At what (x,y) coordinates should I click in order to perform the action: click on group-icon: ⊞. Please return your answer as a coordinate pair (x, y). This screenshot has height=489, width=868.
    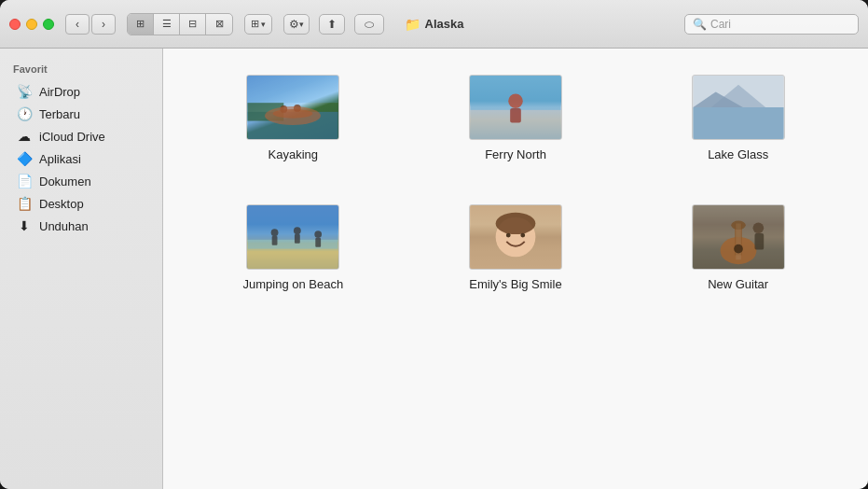
    Looking at the image, I should click on (255, 24).